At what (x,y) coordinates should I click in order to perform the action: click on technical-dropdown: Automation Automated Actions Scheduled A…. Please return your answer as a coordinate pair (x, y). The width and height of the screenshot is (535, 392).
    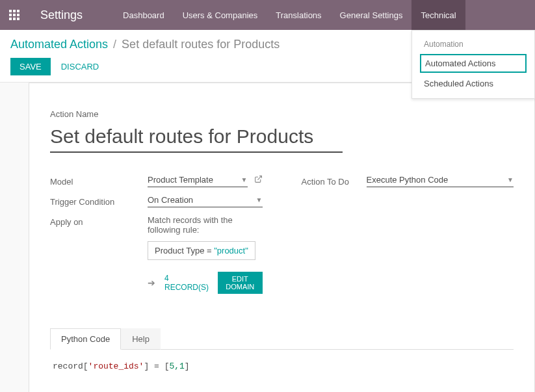
    Looking at the image, I should click on (473, 64).